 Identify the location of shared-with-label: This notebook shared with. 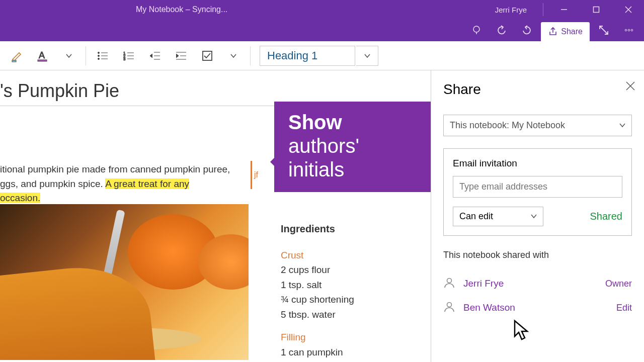
(537, 255).